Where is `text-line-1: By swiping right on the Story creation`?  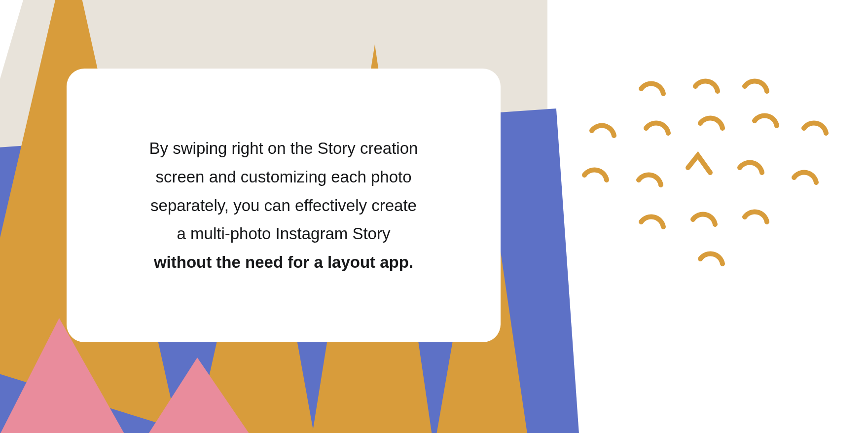 text-line-1: By swiping right on the Story creation is located at coordinates (284, 148).